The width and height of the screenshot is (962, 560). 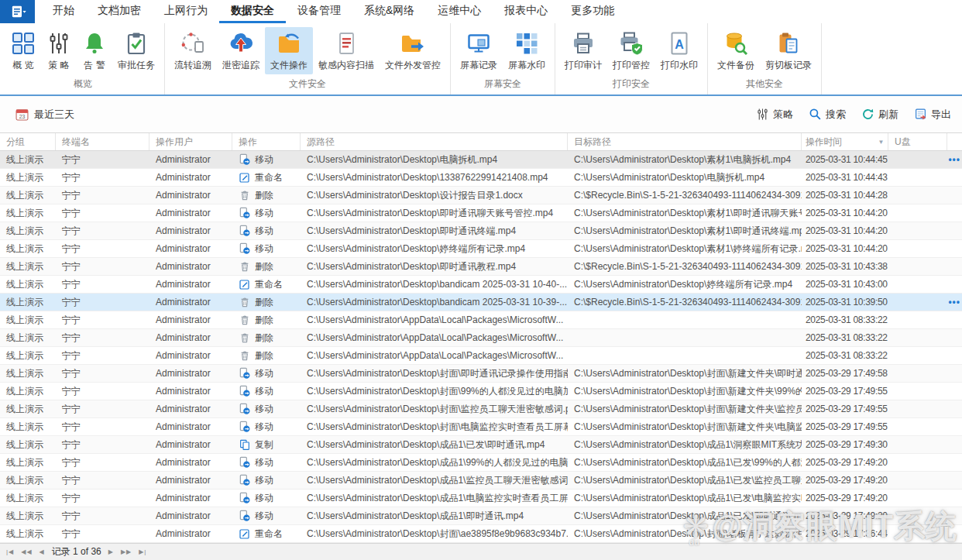 What do you see at coordinates (583, 51) in the screenshot?
I see `ribbon-tool-button: 打印审计` at bounding box center [583, 51].